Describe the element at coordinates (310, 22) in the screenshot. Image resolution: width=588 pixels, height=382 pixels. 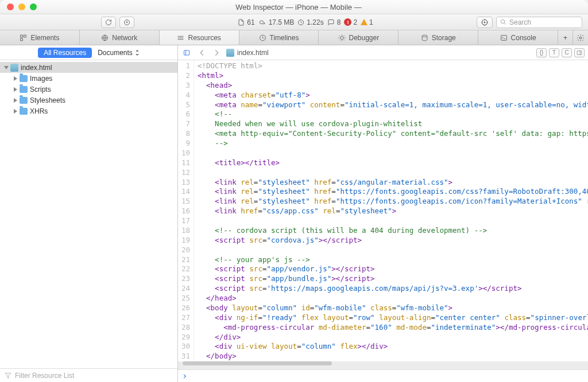
I see `load-time: 1.22s` at that location.